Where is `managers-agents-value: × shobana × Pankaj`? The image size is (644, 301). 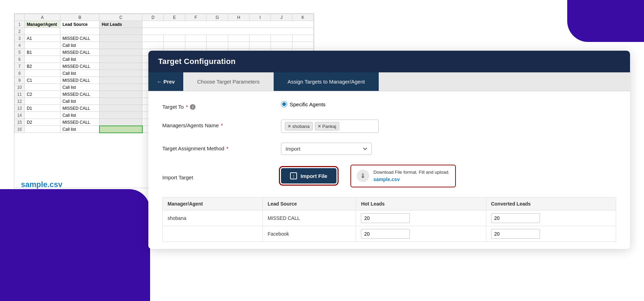
managers-agents-value: × shobana × Pankaj is located at coordinates (449, 126).